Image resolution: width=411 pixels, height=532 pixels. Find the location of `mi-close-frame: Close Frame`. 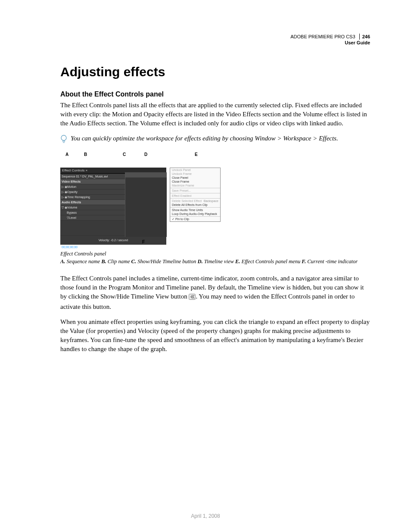

mi-close-frame: Close Frame is located at coordinates (195, 182).